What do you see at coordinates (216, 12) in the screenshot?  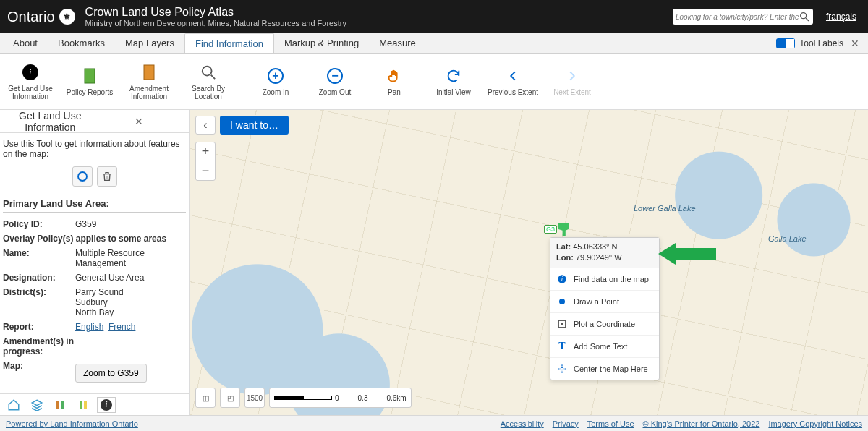 I see `app-title: Crown Land Use Policy Atlas` at bounding box center [216, 12].